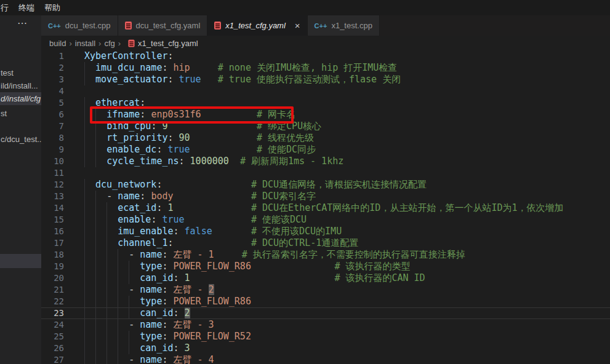  I want to click on breadcrumb-build: build, so click(58, 43).